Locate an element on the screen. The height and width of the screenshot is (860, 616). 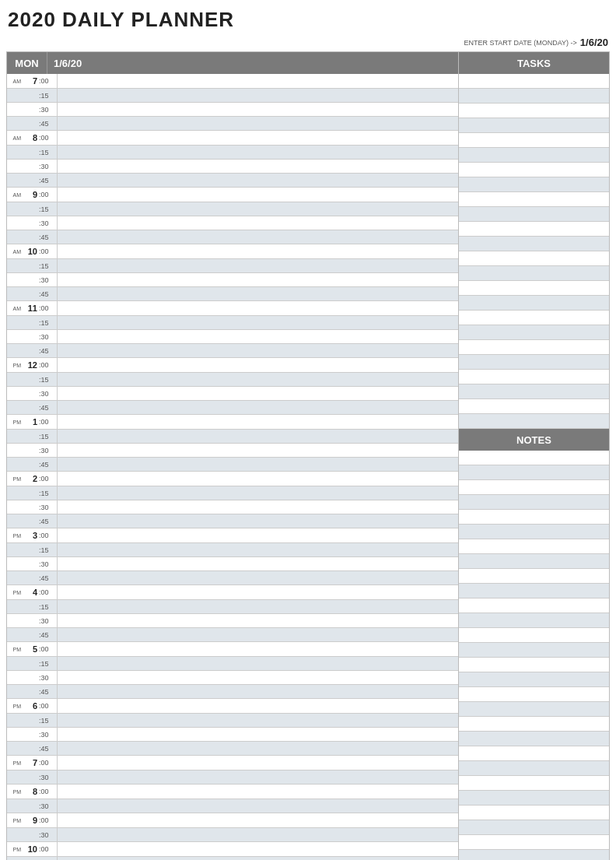
time-row: AM8:00 is located at coordinates (233, 139).